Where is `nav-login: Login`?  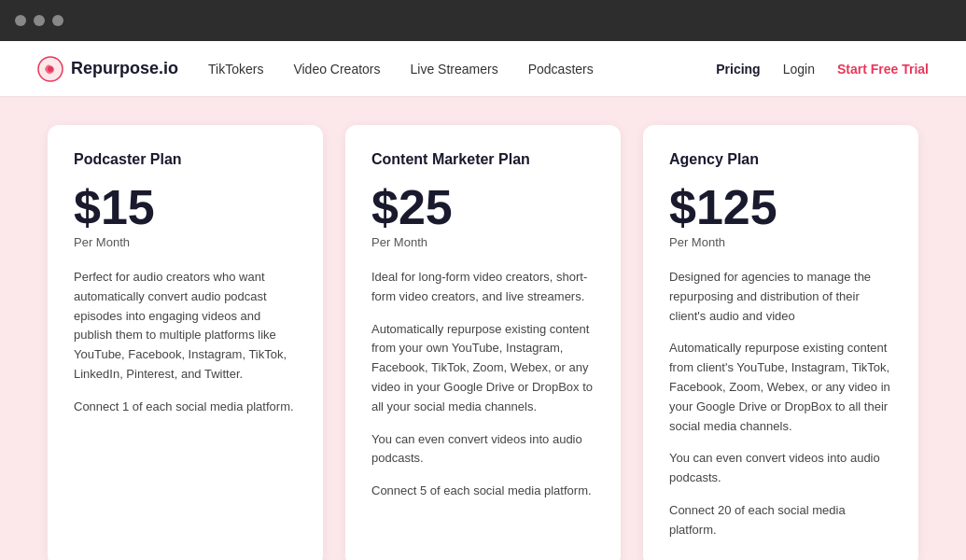
nav-login: Login is located at coordinates (799, 69).